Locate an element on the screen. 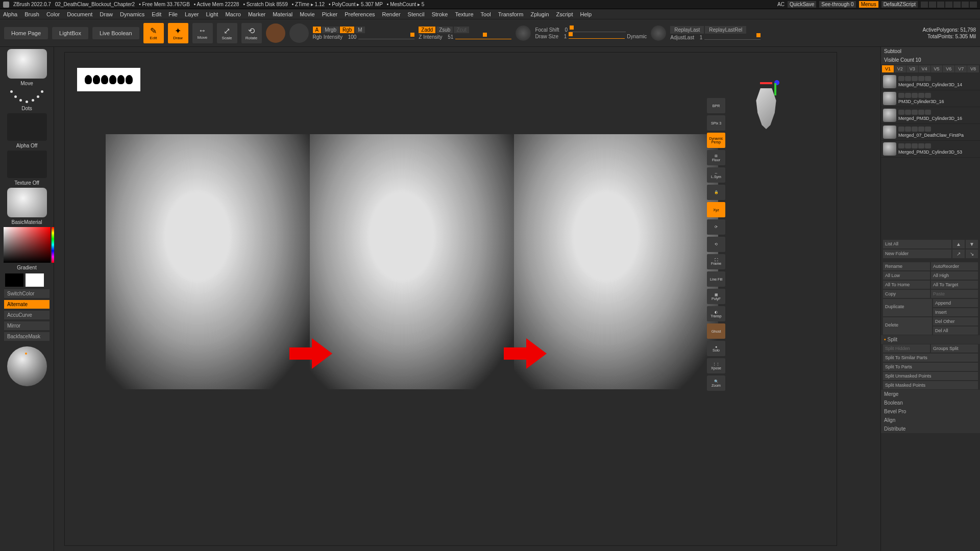 The height and width of the screenshot is (551, 980). boolean-section: Boolean is located at coordinates (930, 403).